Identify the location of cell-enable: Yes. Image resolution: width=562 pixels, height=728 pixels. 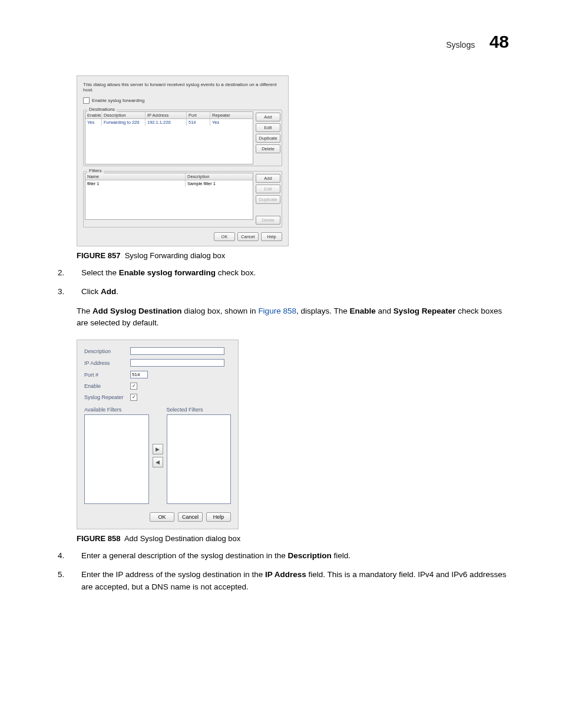
(94, 123).